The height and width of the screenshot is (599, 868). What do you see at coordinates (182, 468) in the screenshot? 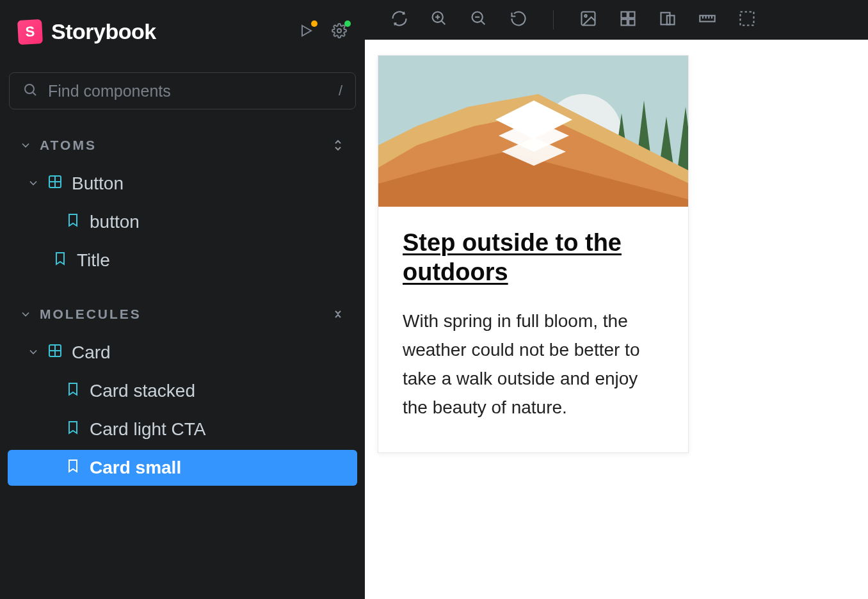
I see `story-card-small: Card small` at bounding box center [182, 468].